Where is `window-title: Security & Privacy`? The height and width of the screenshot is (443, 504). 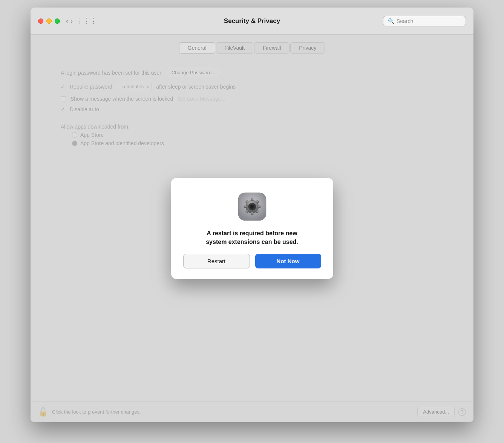
window-title: Security & Privacy is located at coordinates (252, 21).